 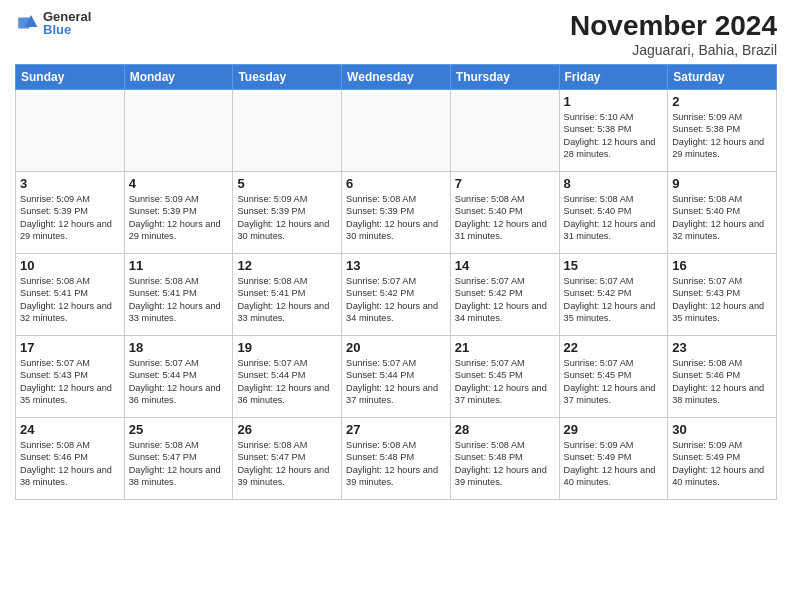 What do you see at coordinates (505, 430) in the screenshot?
I see `day-number: 28` at bounding box center [505, 430].